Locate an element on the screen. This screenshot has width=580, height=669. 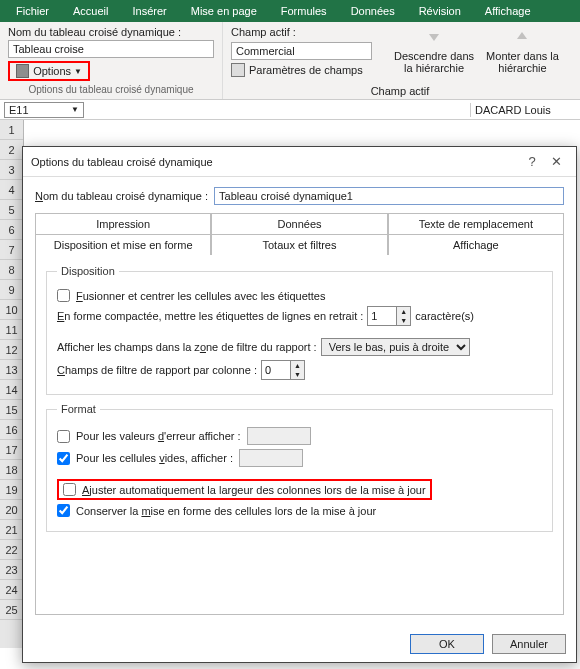
dialog-tabs-front: Disposition et mise en forme Totaux et f… is located at coordinates (300, 244).